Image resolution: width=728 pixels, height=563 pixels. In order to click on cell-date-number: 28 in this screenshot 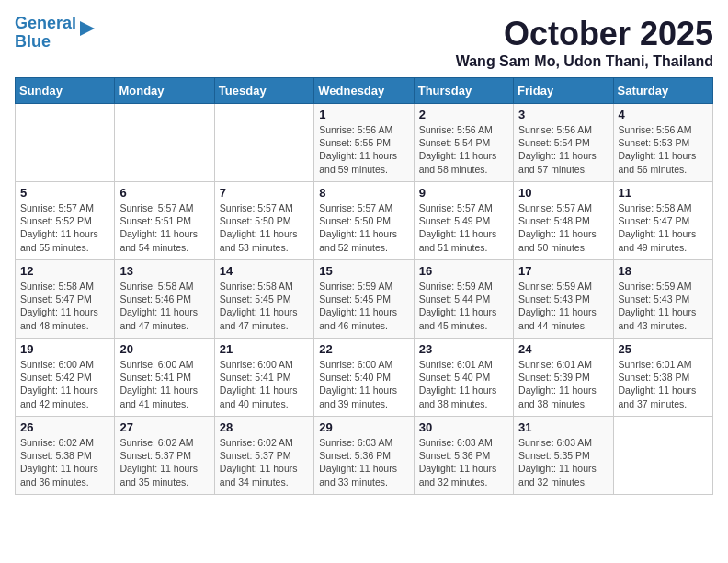, I will do `click(265, 427)`.